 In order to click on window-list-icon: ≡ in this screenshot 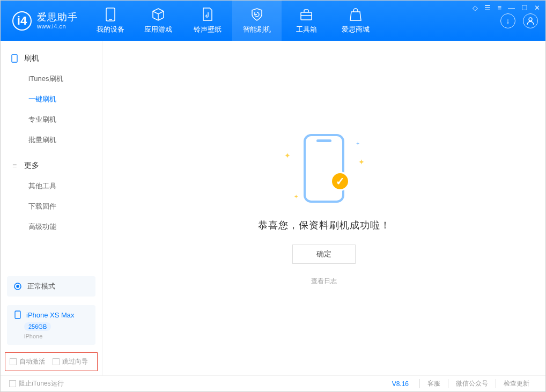, I will do `click(499, 8)`.